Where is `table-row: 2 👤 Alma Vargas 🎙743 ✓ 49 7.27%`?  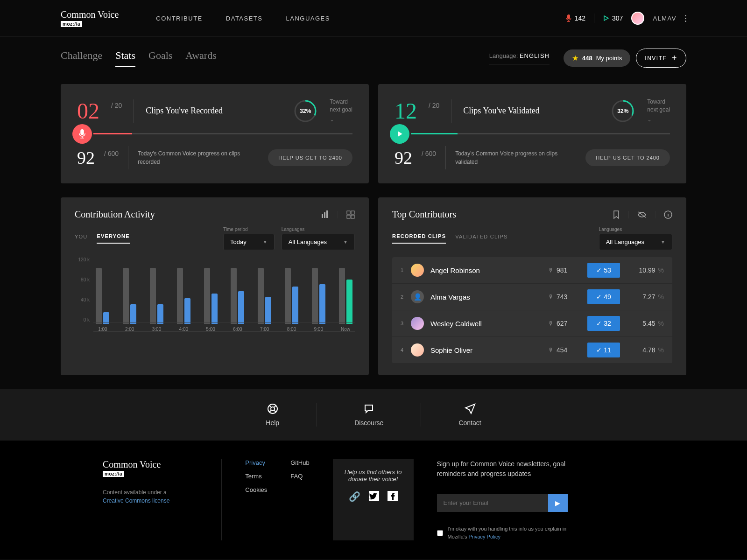
table-row: 2 👤 Alma Vargas 🎙743 ✓ 49 7.27% is located at coordinates (532, 297).